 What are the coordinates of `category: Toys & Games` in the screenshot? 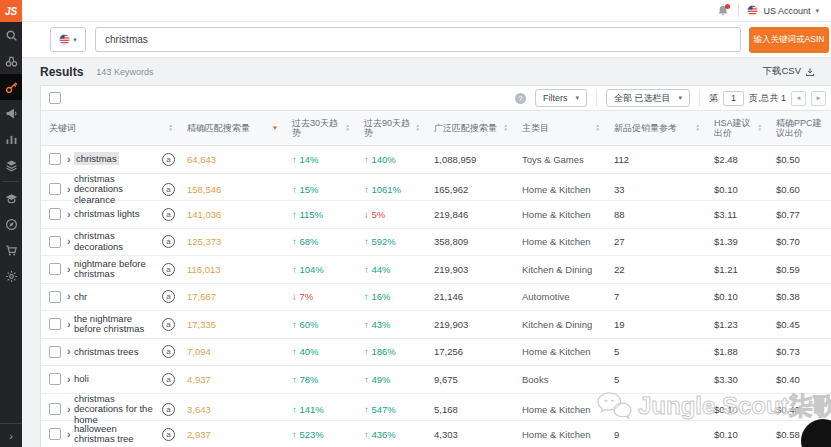 It's located at (560, 160).